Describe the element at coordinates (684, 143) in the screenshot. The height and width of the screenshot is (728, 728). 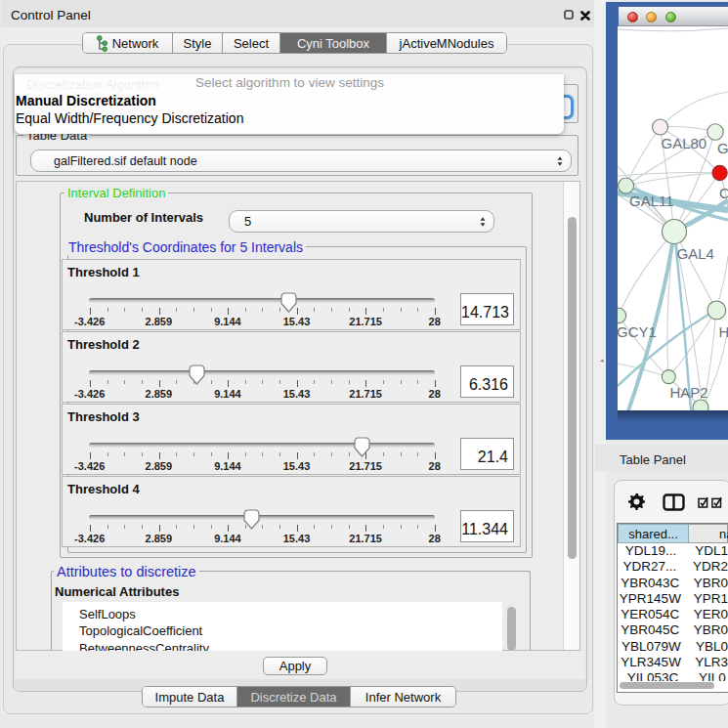
I see `svg-text: GAL80` at that location.